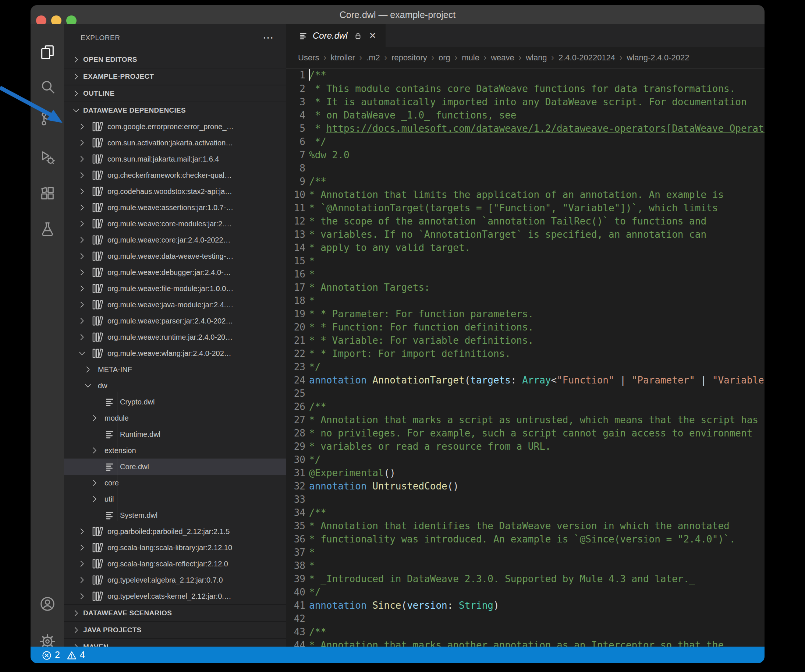 The image size is (805, 672). I want to click on tree-item: org.codehaus.woodstox:stax2-api:ja…, so click(175, 191).